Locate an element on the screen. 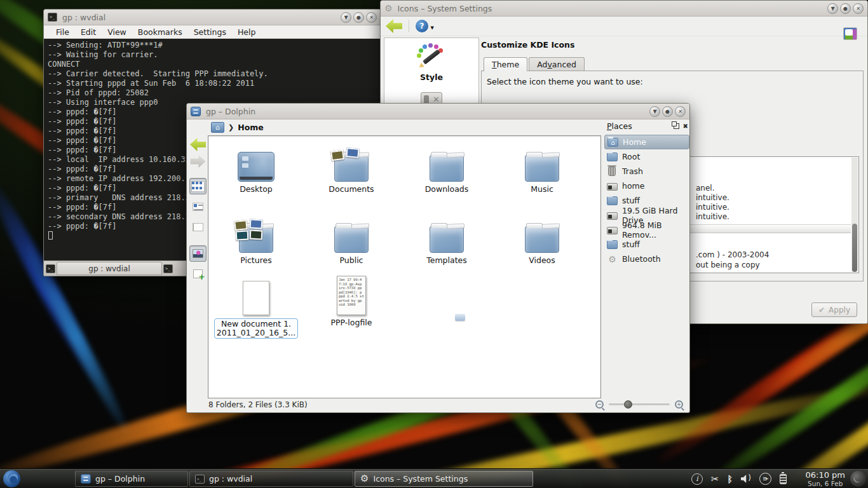 The height and width of the screenshot is (488, 868). task-gp-wvdial: >_gp : wvdial is located at coordinates (271, 479).